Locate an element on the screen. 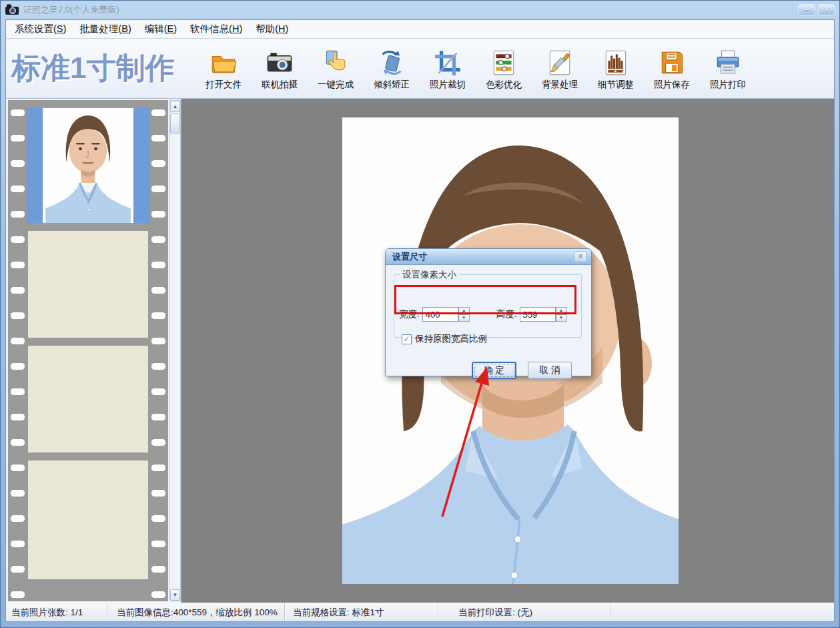 The image size is (840, 628). dialog-title-bar: 设置尺寸 × is located at coordinates (488, 257).